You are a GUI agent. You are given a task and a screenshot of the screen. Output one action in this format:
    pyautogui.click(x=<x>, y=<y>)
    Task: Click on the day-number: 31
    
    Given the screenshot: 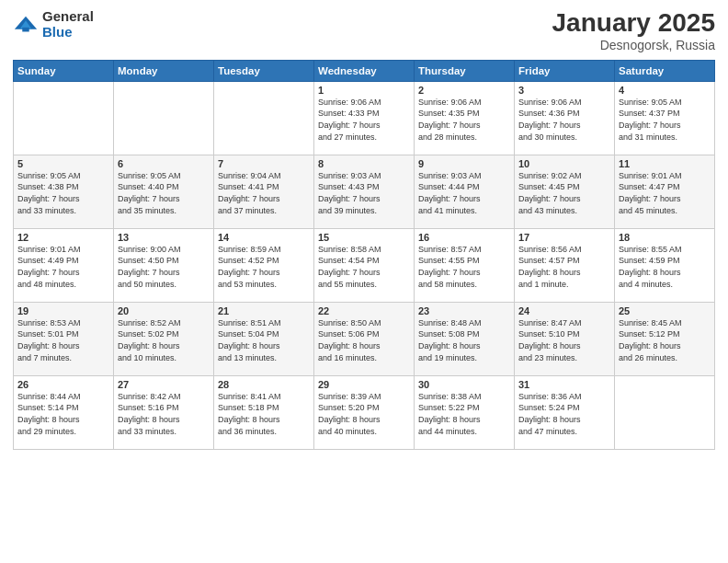 What is the action you would take?
    pyautogui.click(x=564, y=385)
    